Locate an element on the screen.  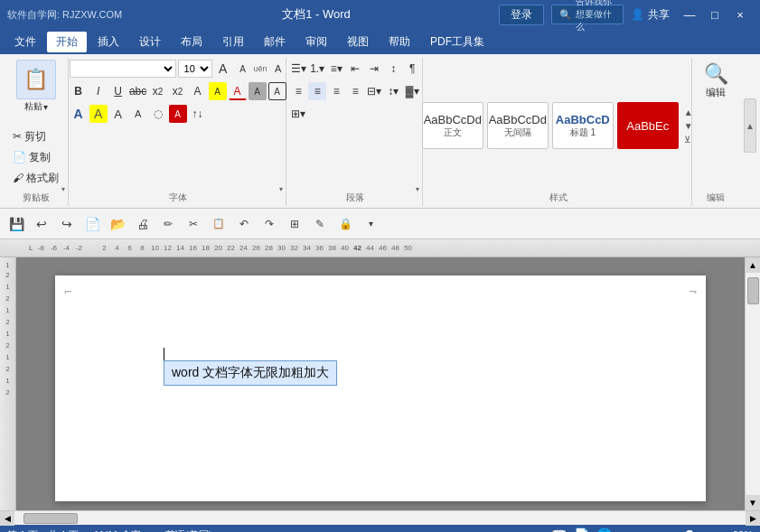
menu-item-insert: 插入 is located at coordinates (108, 42).